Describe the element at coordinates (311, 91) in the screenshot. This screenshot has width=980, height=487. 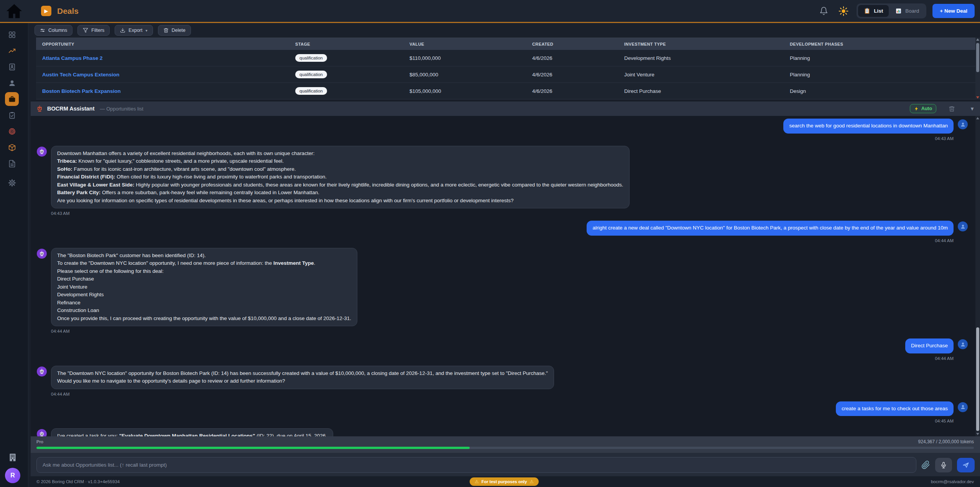
I see `stage-badge: qualification` at that location.